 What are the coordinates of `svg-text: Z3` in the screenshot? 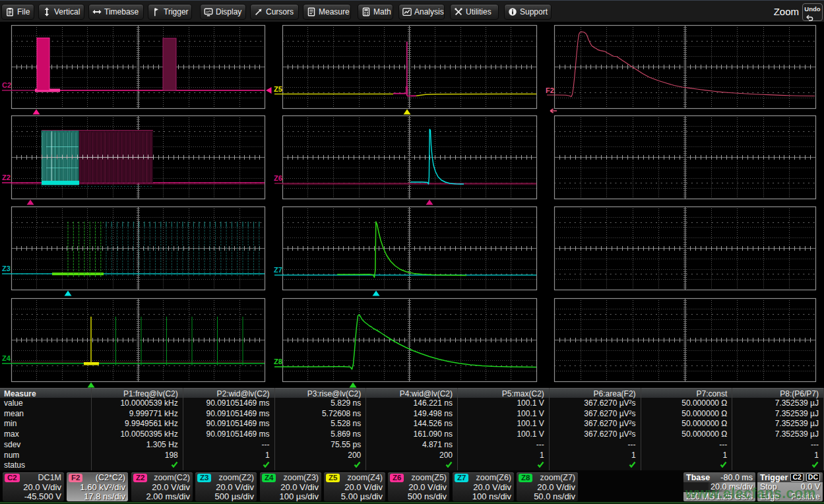 It's located at (7, 268).